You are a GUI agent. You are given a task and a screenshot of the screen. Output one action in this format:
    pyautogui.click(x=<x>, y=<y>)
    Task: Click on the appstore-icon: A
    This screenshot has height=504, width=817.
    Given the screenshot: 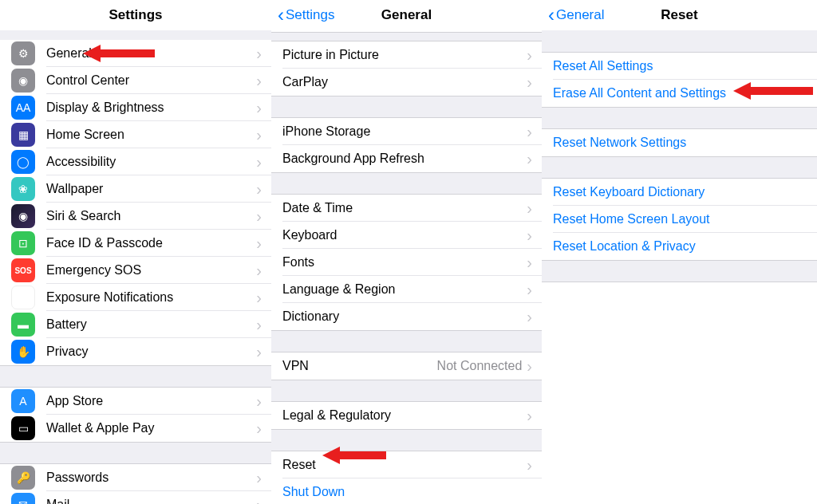 What is the action you would take?
    pyautogui.click(x=23, y=401)
    